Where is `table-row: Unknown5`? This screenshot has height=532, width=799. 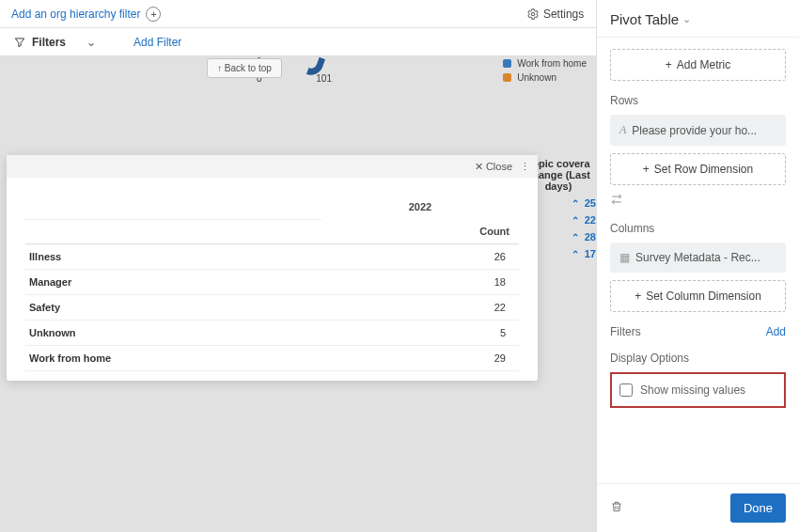
table-row: Unknown5 is located at coordinates (273, 333).